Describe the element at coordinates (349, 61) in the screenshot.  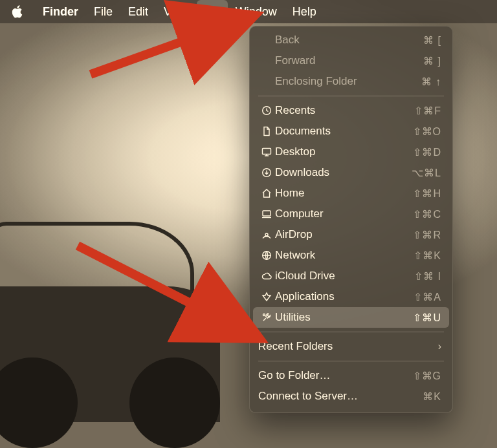
I see `menu-item-label: Forward` at that location.